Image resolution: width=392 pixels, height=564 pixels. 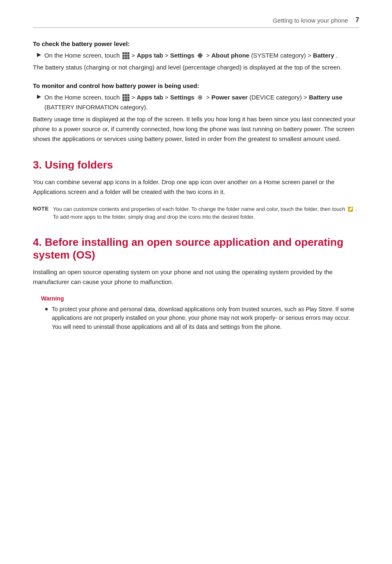 I want to click on section1-heading: To check the battery power level:, so click(x=196, y=44).